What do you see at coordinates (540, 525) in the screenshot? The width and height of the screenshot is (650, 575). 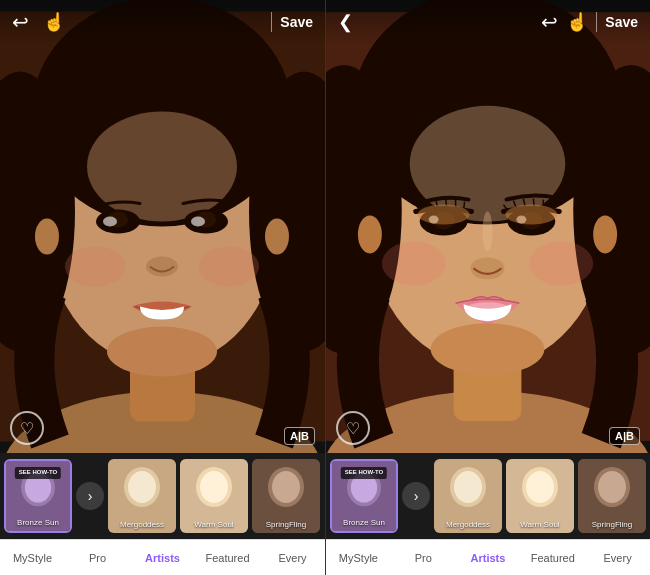 I see `carousel-label-warm-soul-2: Warm Soul` at bounding box center [540, 525].